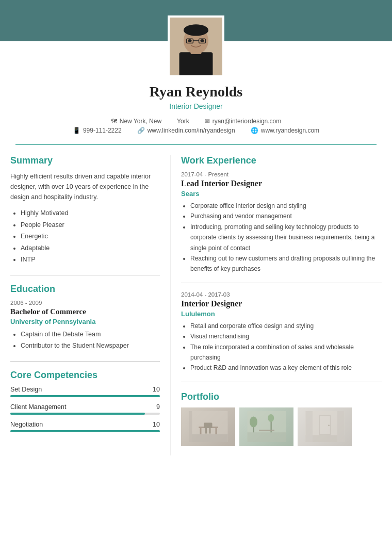 The image size is (392, 555). Describe the element at coordinates (282, 304) in the screenshot. I see `work-title-2: Interior Designer` at that location.